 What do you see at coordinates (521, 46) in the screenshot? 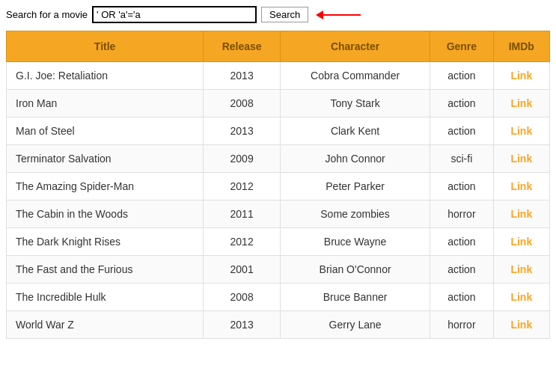
I see `col-imdb: IMDb` at bounding box center [521, 46].